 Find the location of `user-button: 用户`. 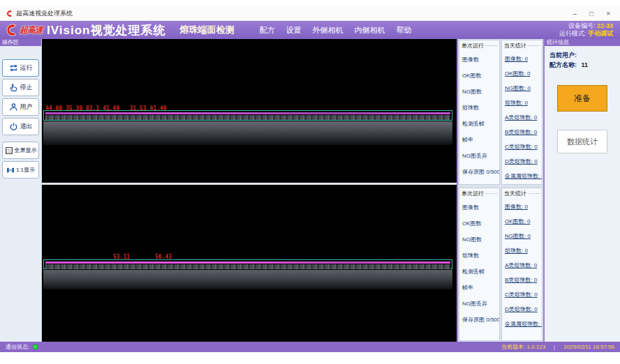

user-button: 用户 is located at coordinates (21, 107).